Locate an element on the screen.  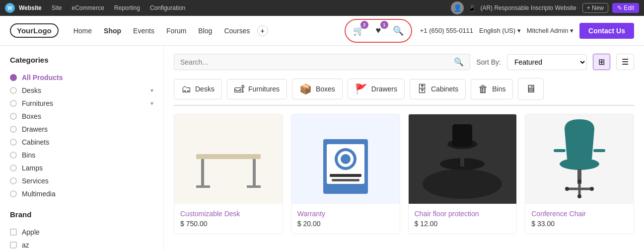
product-info-chairmat: Chair floor protection $ 12.00 is located at coordinates (463, 219).